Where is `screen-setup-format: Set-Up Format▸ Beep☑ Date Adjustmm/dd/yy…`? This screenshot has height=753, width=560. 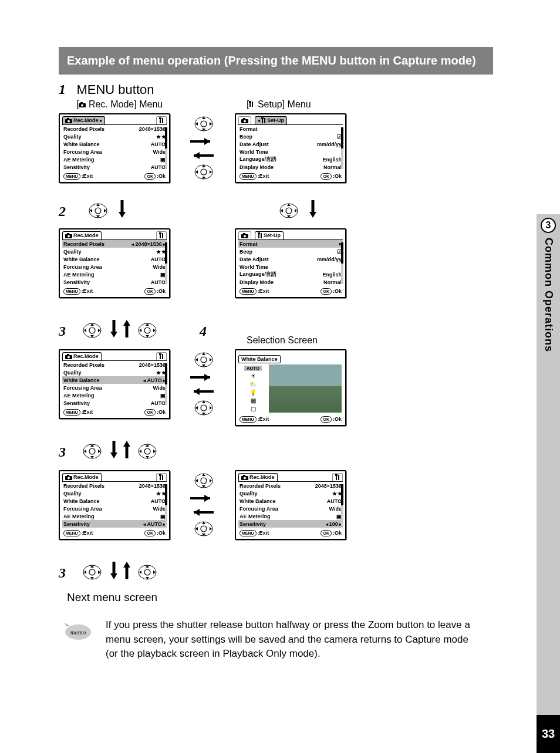
screen-setup-format: Set-Up Format▸ Beep☑ Date Adjustmm/dd/yy… is located at coordinates (291, 263).